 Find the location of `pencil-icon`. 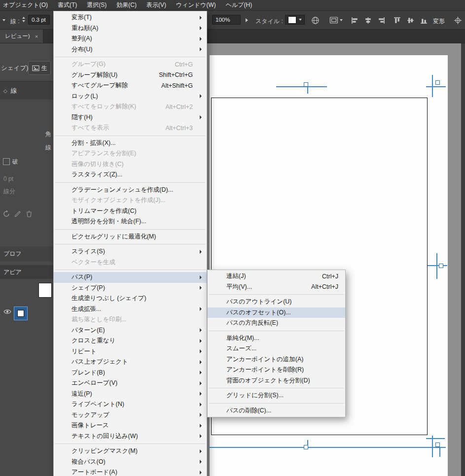

pencil-icon is located at coordinates (18, 214).